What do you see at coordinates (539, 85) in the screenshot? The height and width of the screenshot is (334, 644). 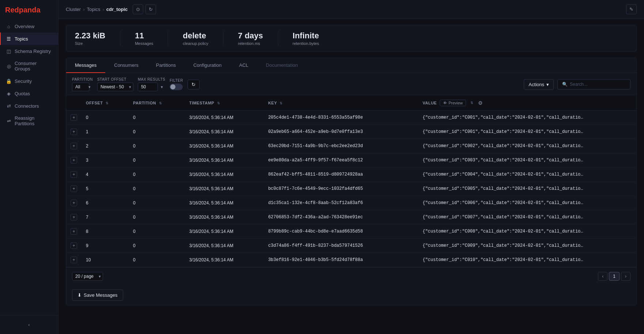 I see `actions-button: Actions ▾` at bounding box center [539, 85].